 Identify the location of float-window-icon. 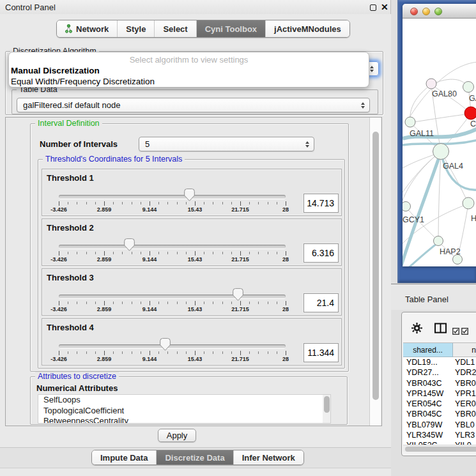
(373, 8).